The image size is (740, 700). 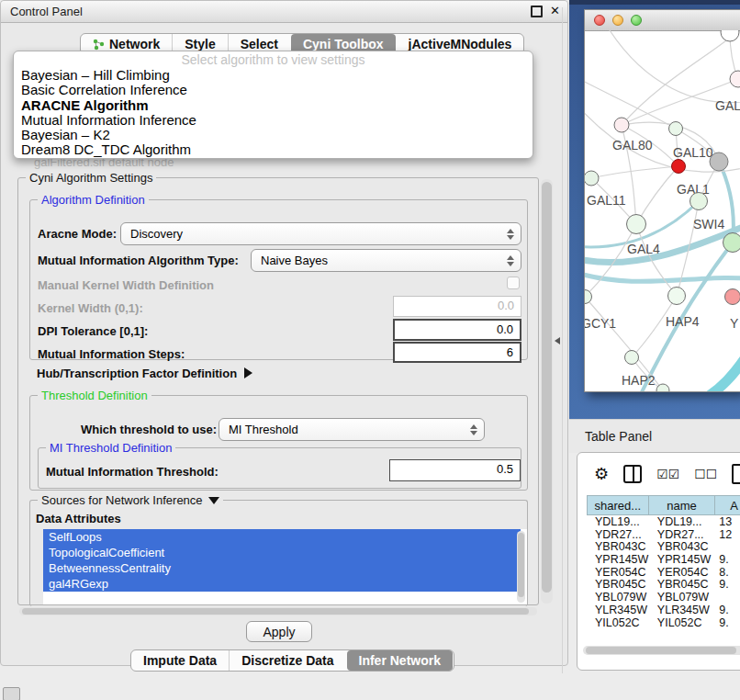 I want to click on which-threshold-value: MI Threshold, so click(x=263, y=430).